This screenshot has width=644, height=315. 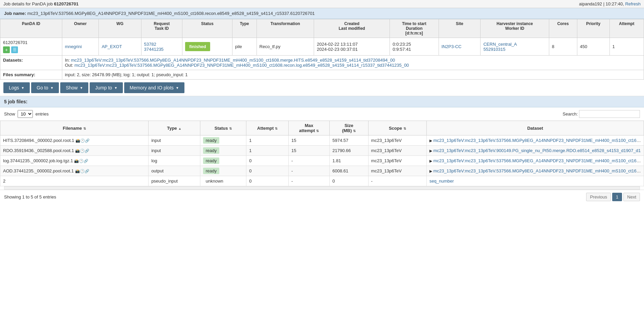 I want to click on cell-type: pseudo_input, so click(x=175, y=181).